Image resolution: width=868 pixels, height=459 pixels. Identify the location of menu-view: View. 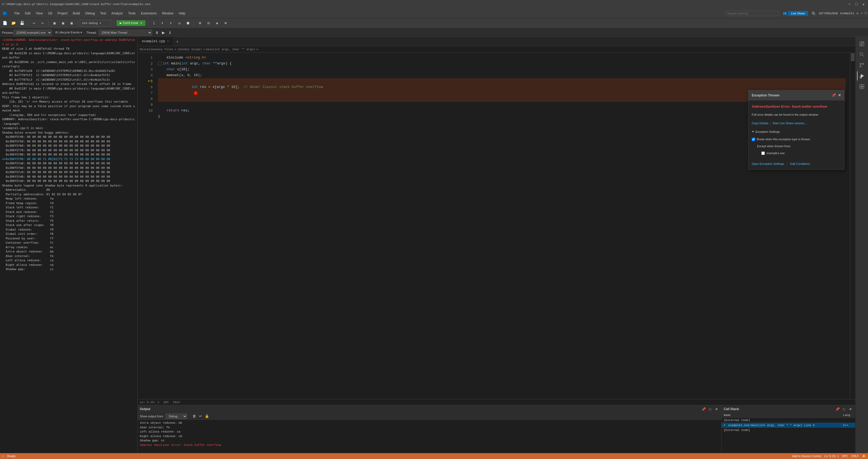
(39, 13).